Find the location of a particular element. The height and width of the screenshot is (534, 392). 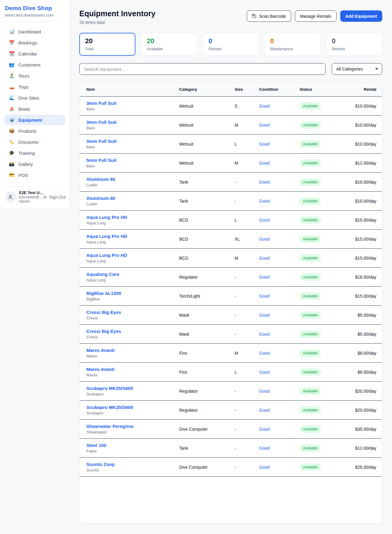

category-select: All Categories is located at coordinates (357, 69).